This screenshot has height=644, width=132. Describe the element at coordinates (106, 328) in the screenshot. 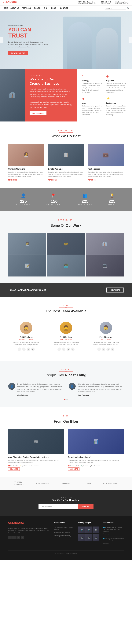

I see `team-avatar-3: 👨` at that location.